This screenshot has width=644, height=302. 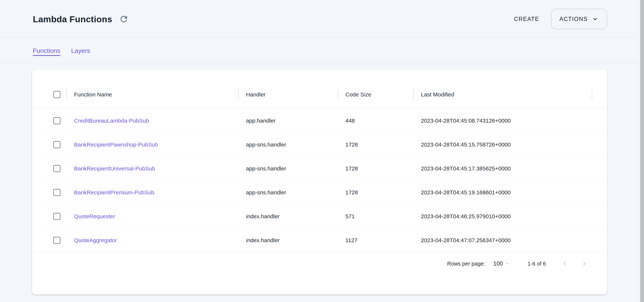 I want to click on last-modified-cell: 2023-04-28T04:47:07.256347+0000, so click(x=502, y=240).